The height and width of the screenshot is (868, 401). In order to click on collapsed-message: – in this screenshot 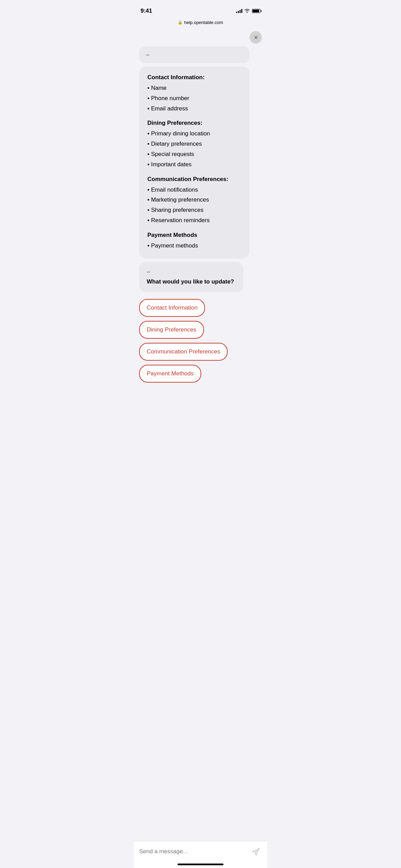, I will do `click(194, 55)`.